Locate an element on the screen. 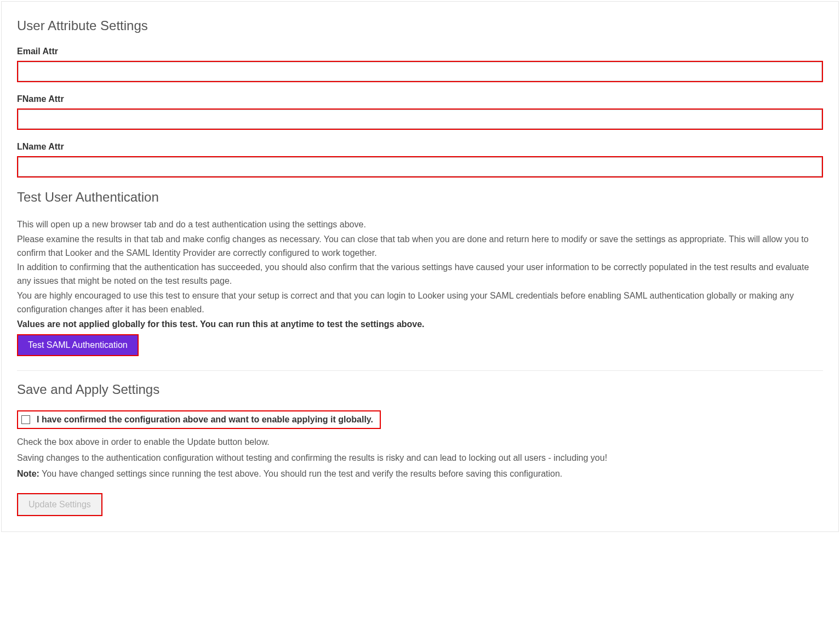 This screenshot has width=840, height=635. email-attr-group: Email Attr is located at coordinates (420, 65).